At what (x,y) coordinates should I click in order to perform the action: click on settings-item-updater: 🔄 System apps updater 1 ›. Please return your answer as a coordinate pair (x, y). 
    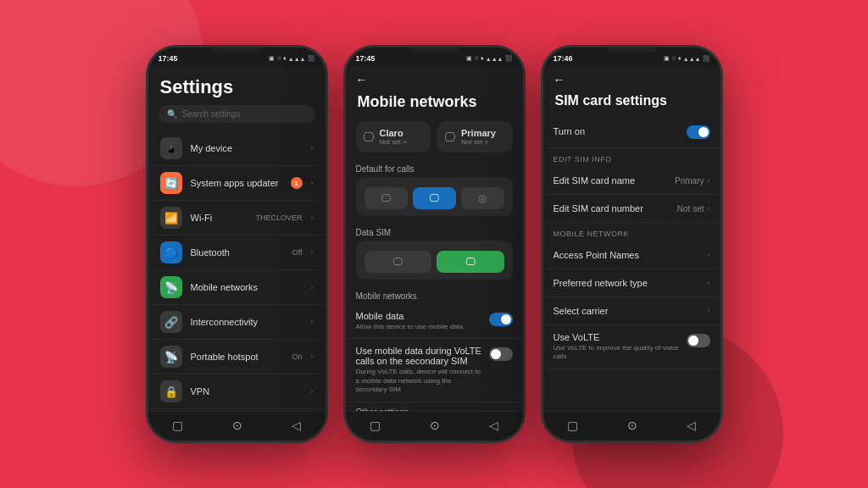
    Looking at the image, I should click on (237, 183).